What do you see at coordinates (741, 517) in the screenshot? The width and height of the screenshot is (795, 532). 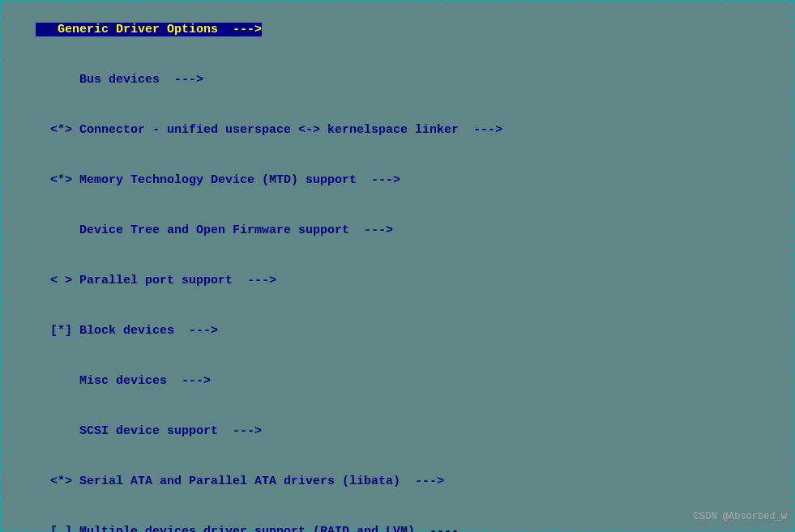 I see `watermark-text: CSDN @Absorbed_w` at bounding box center [741, 517].